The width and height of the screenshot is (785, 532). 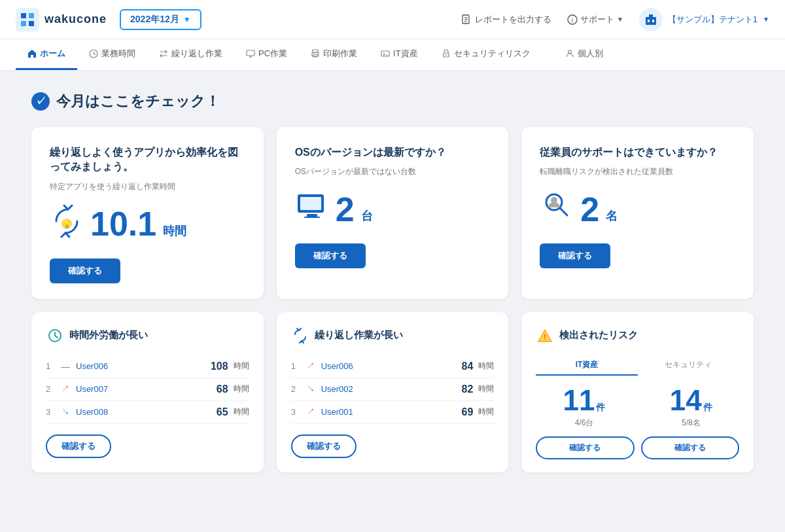 What do you see at coordinates (46, 55) in the screenshot?
I see `nav-item-home: ホーム` at bounding box center [46, 55].